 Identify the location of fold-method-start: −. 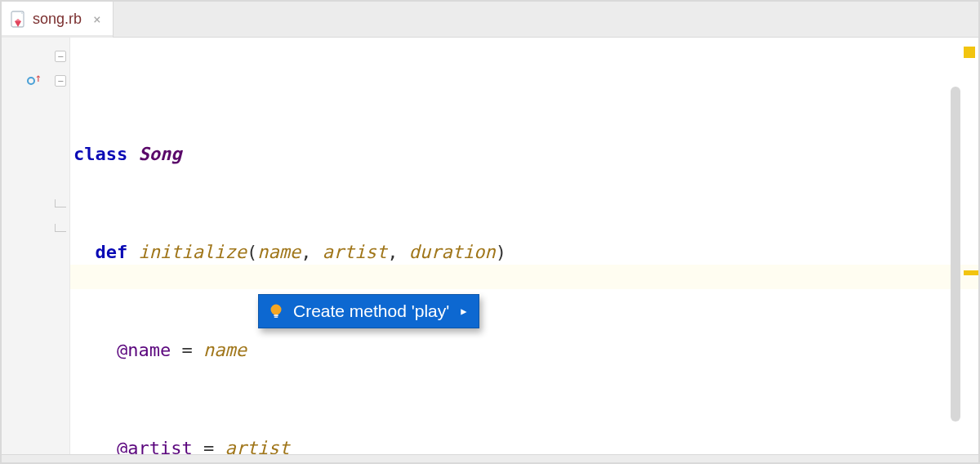
(60, 81).